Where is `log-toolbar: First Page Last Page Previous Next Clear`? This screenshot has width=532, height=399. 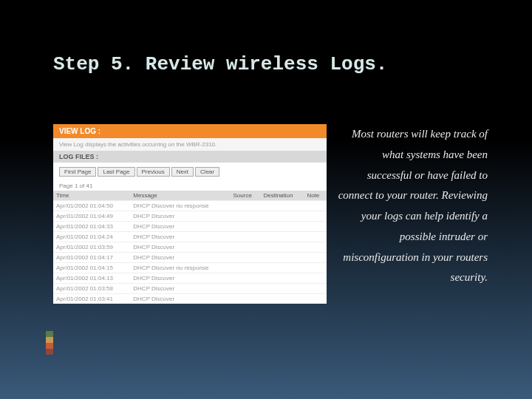
log-toolbar: First Page Last Page Previous Next Clear is located at coordinates (190, 171).